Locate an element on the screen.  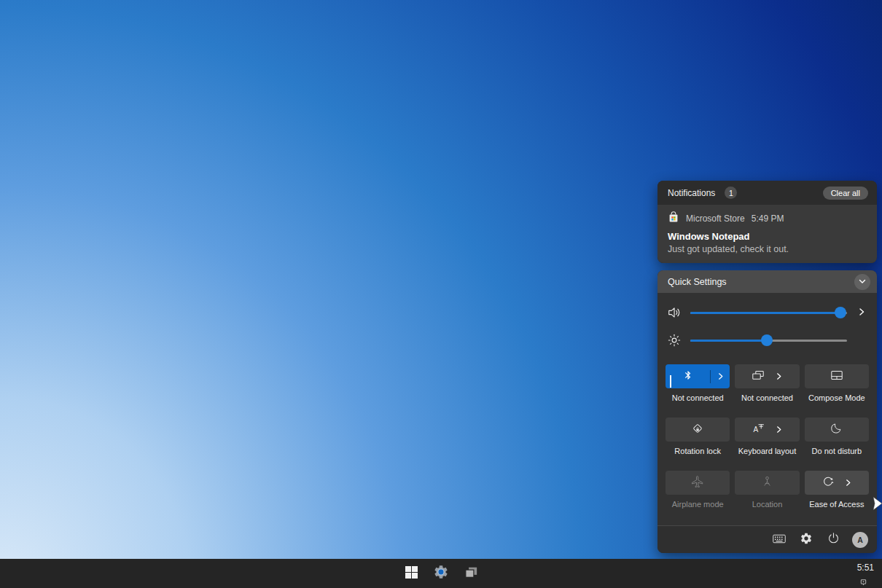
notification-app-name: Microsoft Store is located at coordinates (716, 219).